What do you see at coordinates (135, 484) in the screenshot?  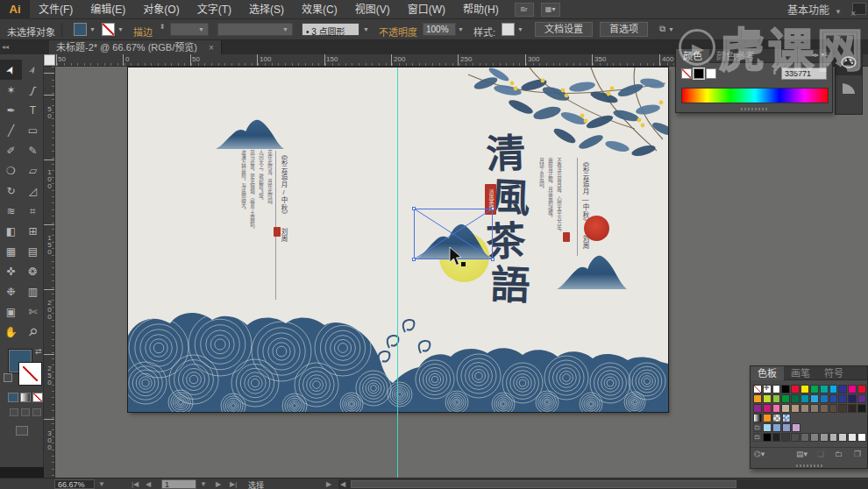 I see `first-artboard-icon: |◀` at bounding box center [135, 484].